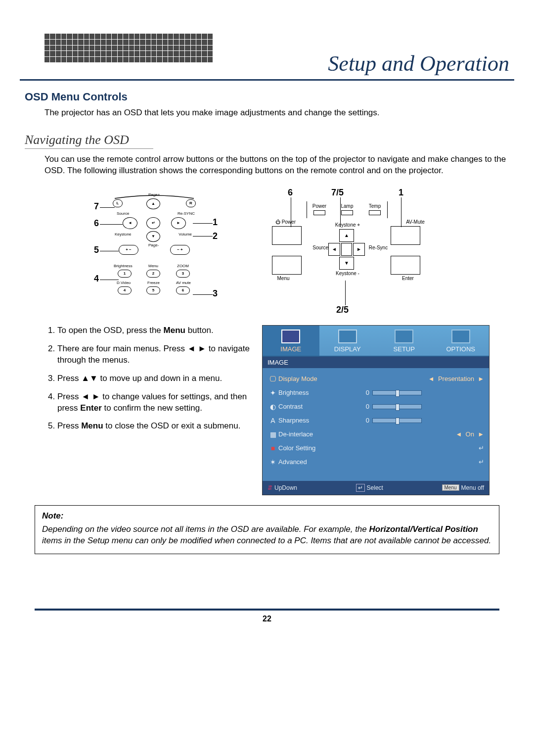 The image size is (534, 756). What do you see at coordinates (376, 362) in the screenshot?
I see `osd-subheading: IMAGE` at bounding box center [376, 362].